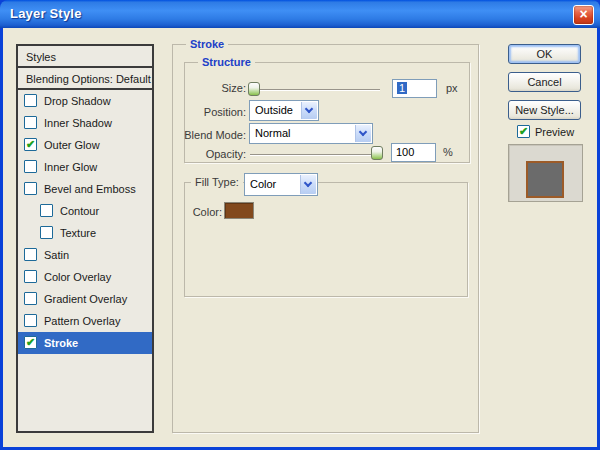  I want to click on position-dropdown: Outside, so click(284, 110).